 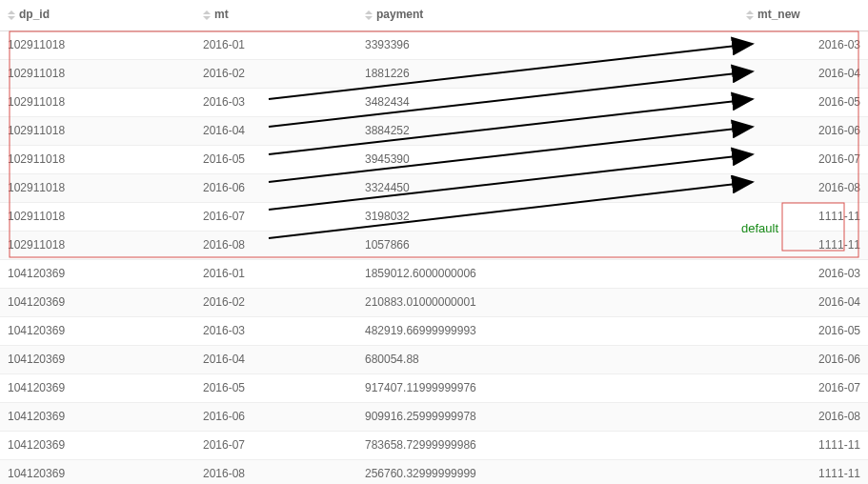 What do you see at coordinates (548, 359) in the screenshot?
I see `cell-payment: 680054.88` at bounding box center [548, 359].